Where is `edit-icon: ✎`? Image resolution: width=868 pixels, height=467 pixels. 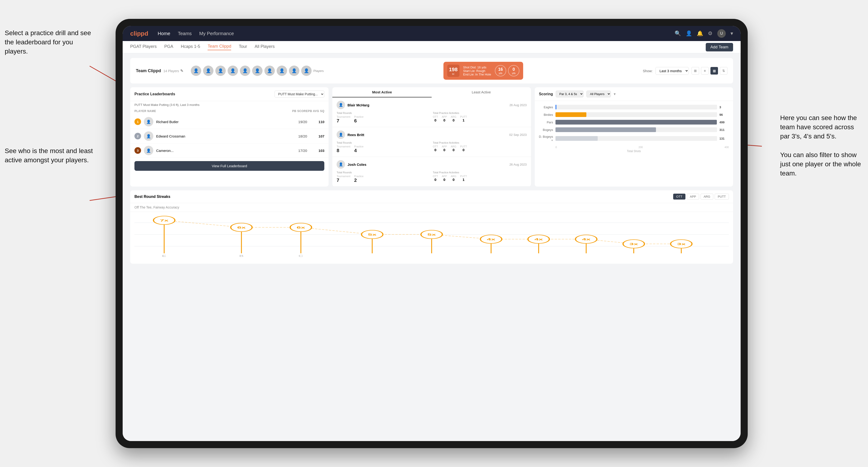 edit-icon: ✎ is located at coordinates (182, 71).